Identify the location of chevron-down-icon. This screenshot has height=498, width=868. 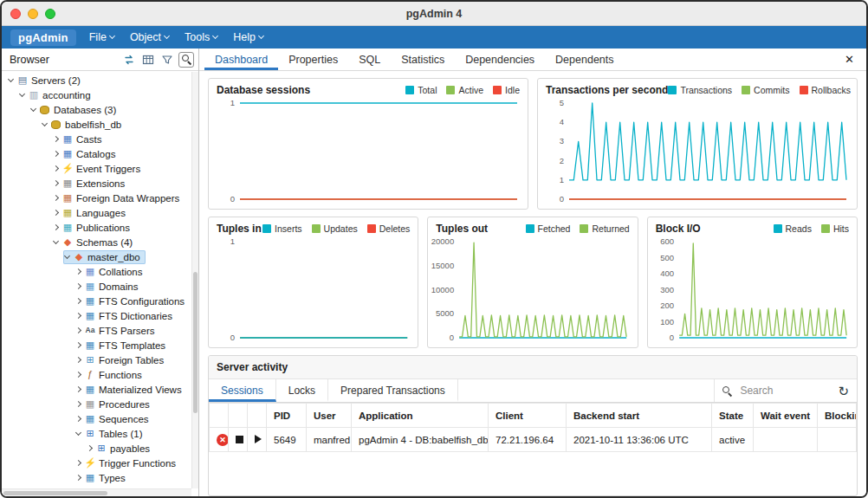
(166, 36).